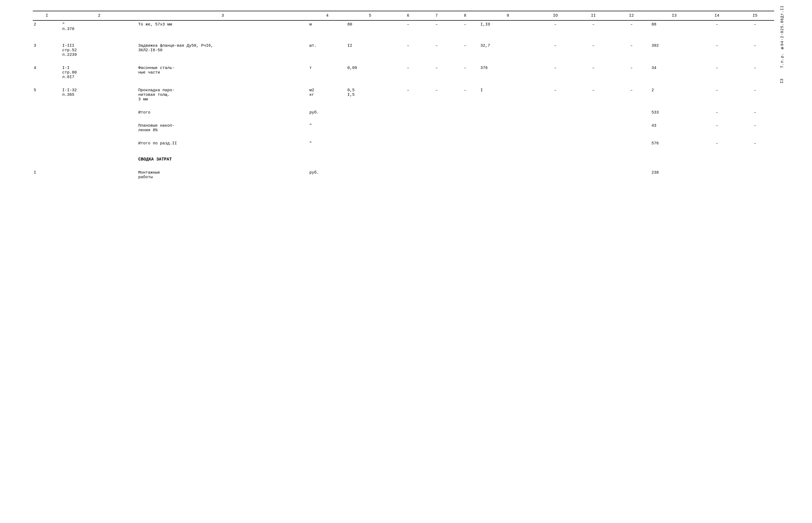  I want to click on itogo-col14: –, so click(717, 113).